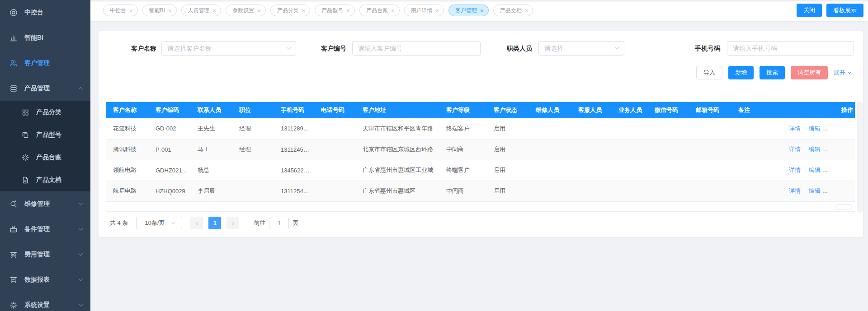  What do you see at coordinates (202, 10) in the screenshot?
I see `tab-personnel: 人员管理×` at bounding box center [202, 10].